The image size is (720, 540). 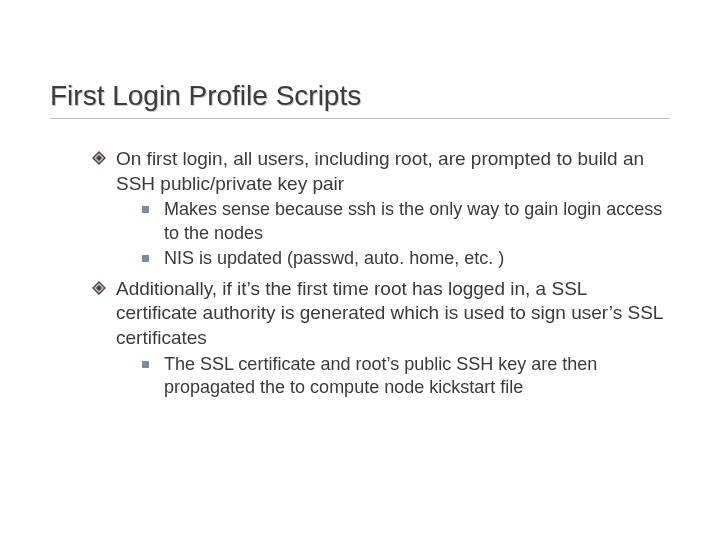 What do you see at coordinates (406, 234) in the screenshot?
I see `sub-list: Makes sense because ssh is the only way …` at bounding box center [406, 234].